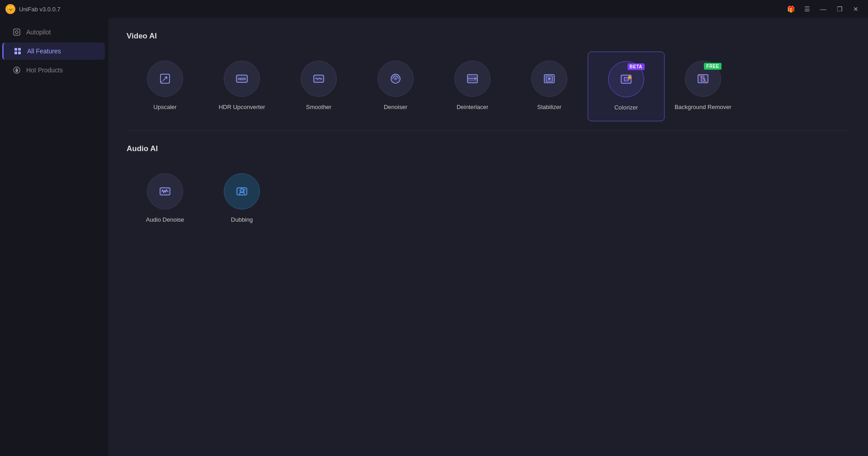  What do you see at coordinates (53, 51) in the screenshot?
I see `sidebar-item-all-features: All Features` at bounding box center [53, 51].